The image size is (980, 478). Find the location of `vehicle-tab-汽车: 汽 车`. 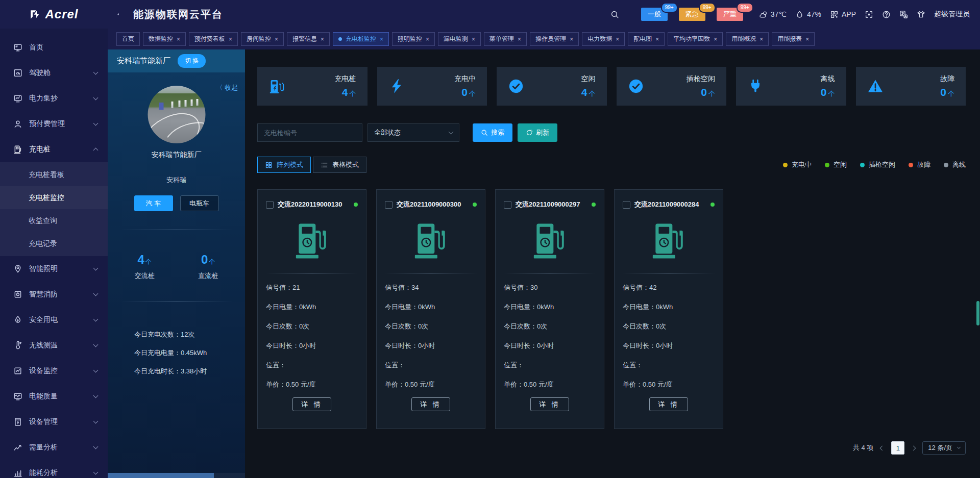

vehicle-tab-汽车: 汽 车 is located at coordinates (154, 203).